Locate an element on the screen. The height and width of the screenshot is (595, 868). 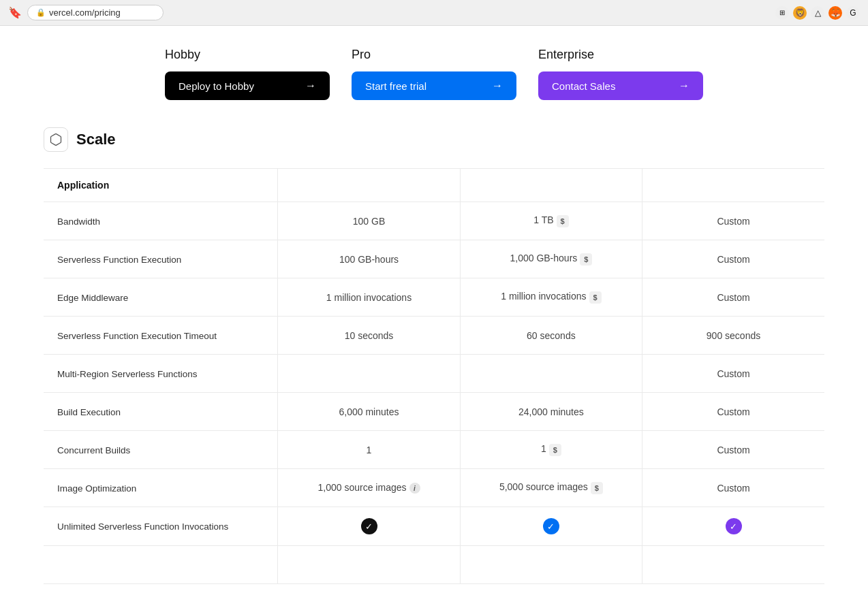
contact-sales-arrow: → is located at coordinates (684, 86).